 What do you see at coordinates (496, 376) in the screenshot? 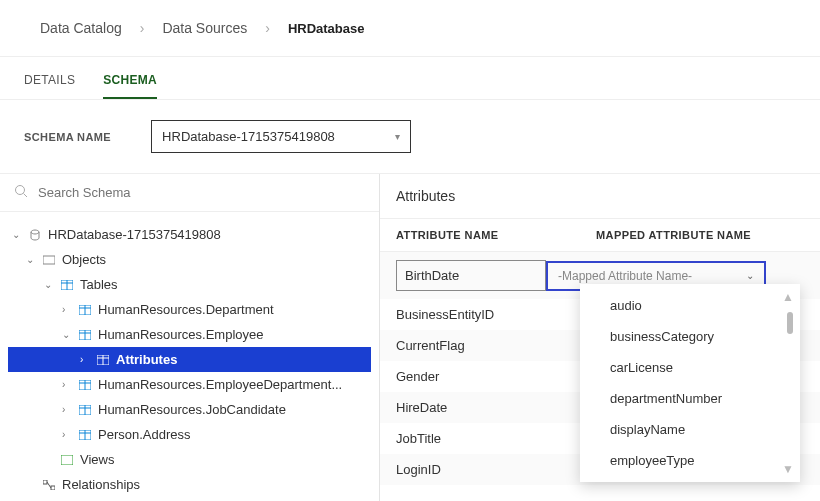
I see `attribute-name-cell: Gender` at bounding box center [496, 376].